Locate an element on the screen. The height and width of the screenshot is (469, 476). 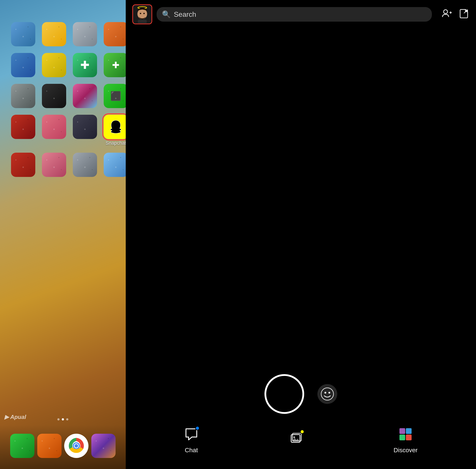
stories-nav-icon-wrapper is located at coordinates (296, 439).